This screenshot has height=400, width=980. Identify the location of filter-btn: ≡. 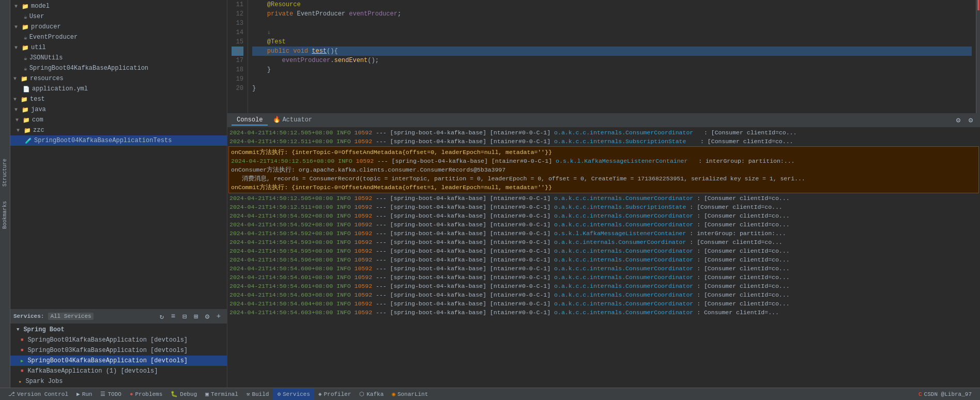
(173, 316).